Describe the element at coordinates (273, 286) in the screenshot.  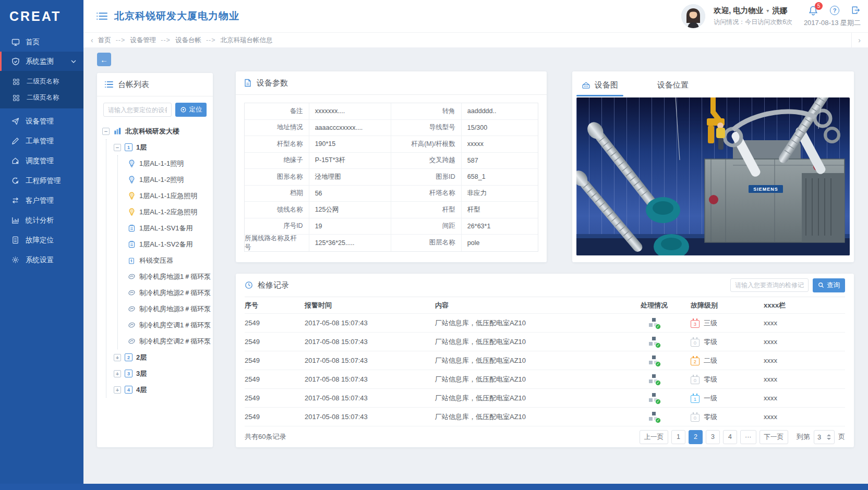
I see `panel-title: 检修记录` at that location.